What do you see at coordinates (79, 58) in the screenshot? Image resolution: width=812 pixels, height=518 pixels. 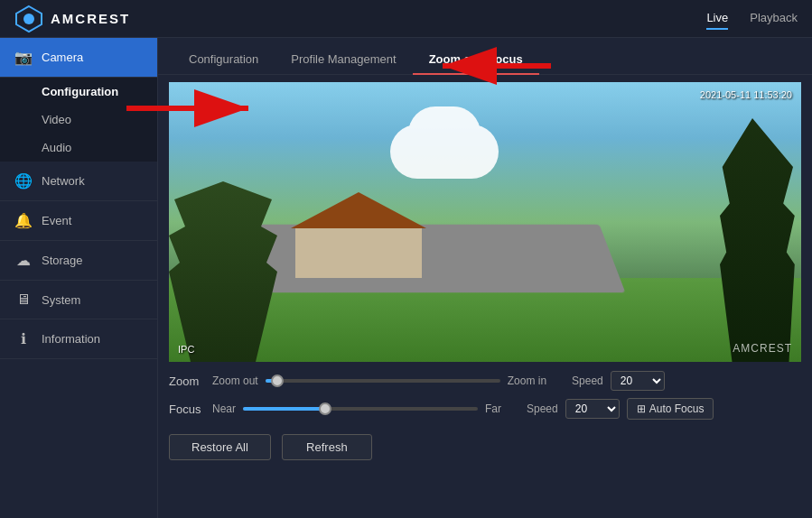 I see `sidebar-item-camera: 📷 Camera` at bounding box center [79, 58].